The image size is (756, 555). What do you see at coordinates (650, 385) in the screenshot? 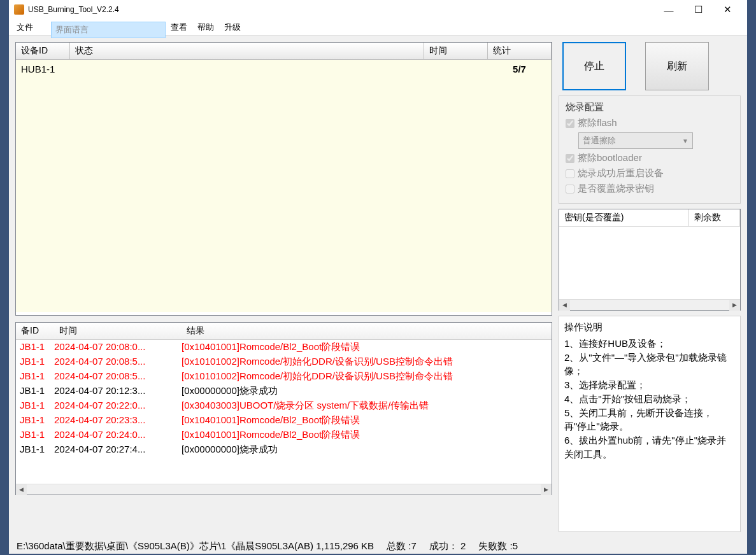
I see `instruction-line: 3、选择烧录配置；` at bounding box center [650, 385].